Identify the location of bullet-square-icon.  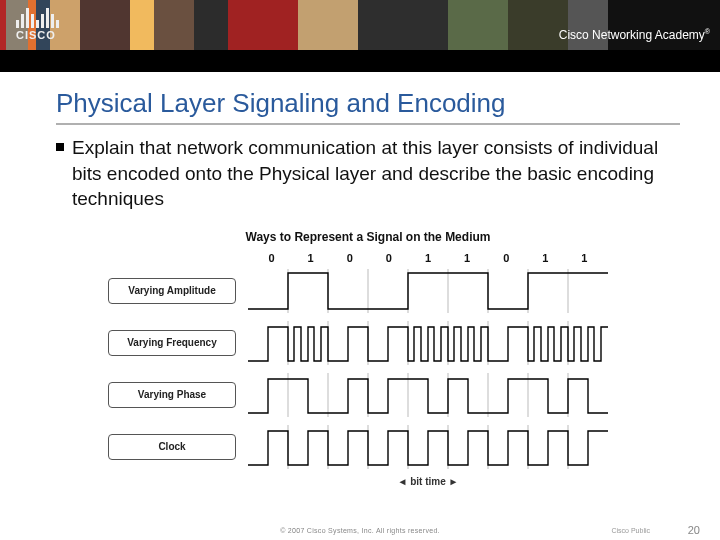
(60, 147).